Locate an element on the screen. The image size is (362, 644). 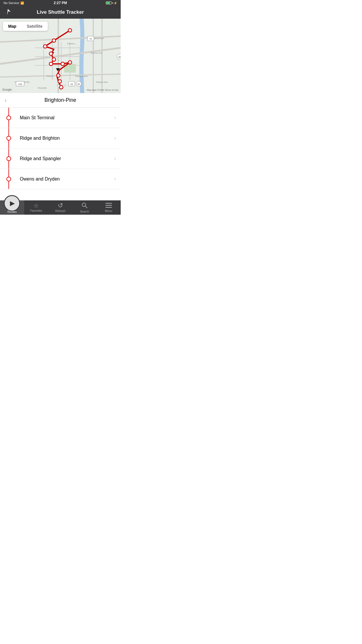
battery-fill is located at coordinates (108, 3).